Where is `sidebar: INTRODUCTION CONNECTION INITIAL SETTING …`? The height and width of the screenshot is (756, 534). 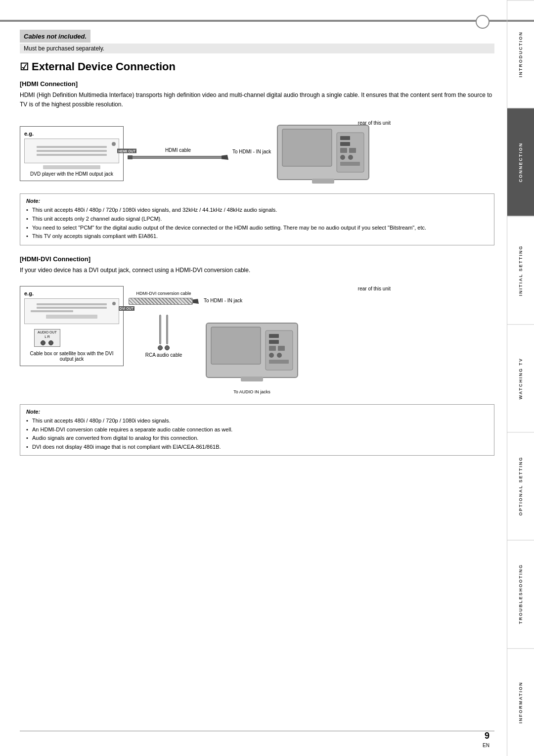
sidebar: INTRODUCTION CONNECTION INITIAL SETTING … is located at coordinates (520, 378).